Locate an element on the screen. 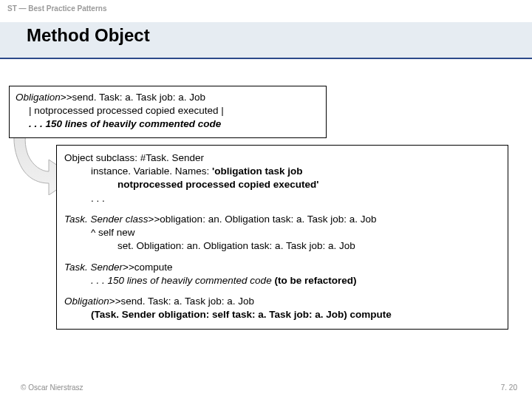 This screenshot has height=399, width=532. code-box-before: Obligation>>send. Task: a. Task job: a. … is located at coordinates (168, 112).